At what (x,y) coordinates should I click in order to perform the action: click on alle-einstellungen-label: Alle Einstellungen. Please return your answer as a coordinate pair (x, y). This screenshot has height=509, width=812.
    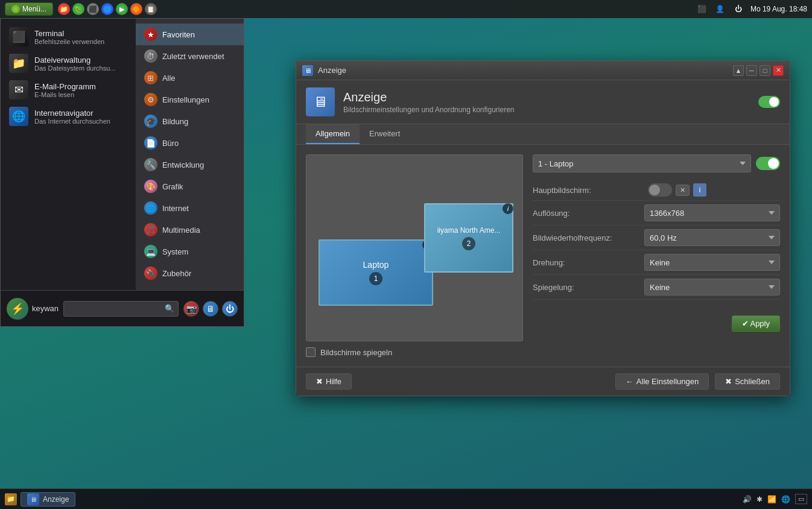
    Looking at the image, I should click on (667, 381).